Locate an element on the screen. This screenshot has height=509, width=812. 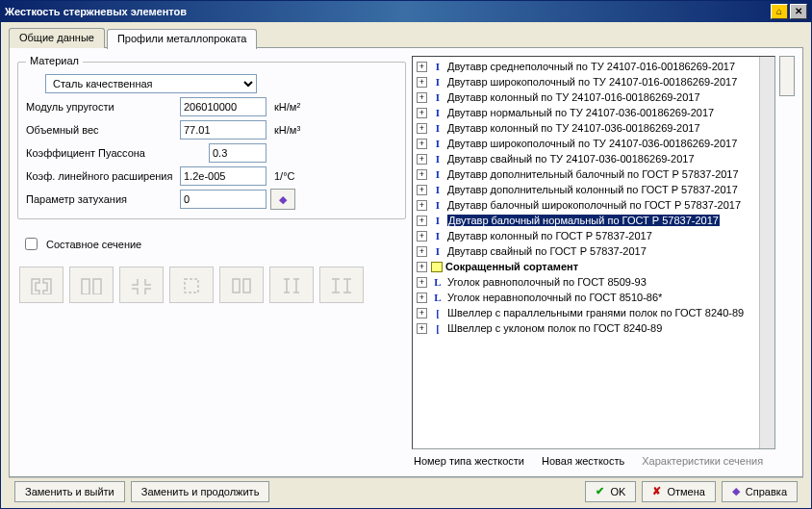
tab-profiles: Профили металлопроката is located at coordinates (183, 38).